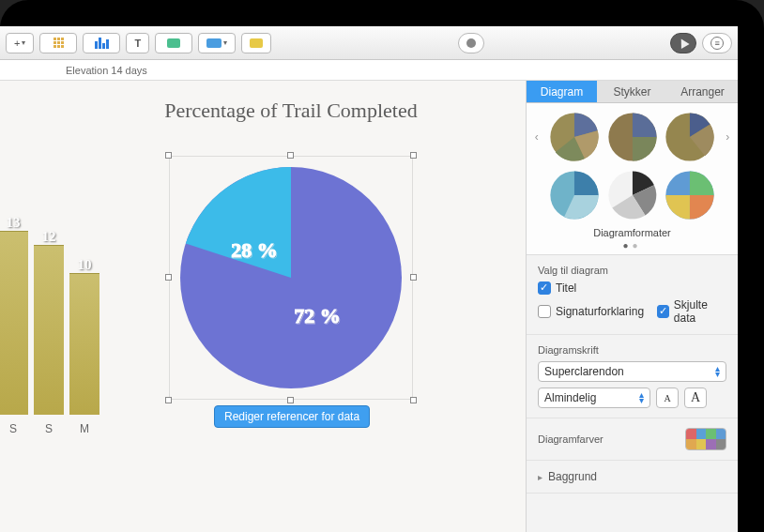 This screenshot has height=532, width=764. Describe the element at coordinates (633, 477) in the screenshot. I see `background-disclosure: Baggrund` at that location.